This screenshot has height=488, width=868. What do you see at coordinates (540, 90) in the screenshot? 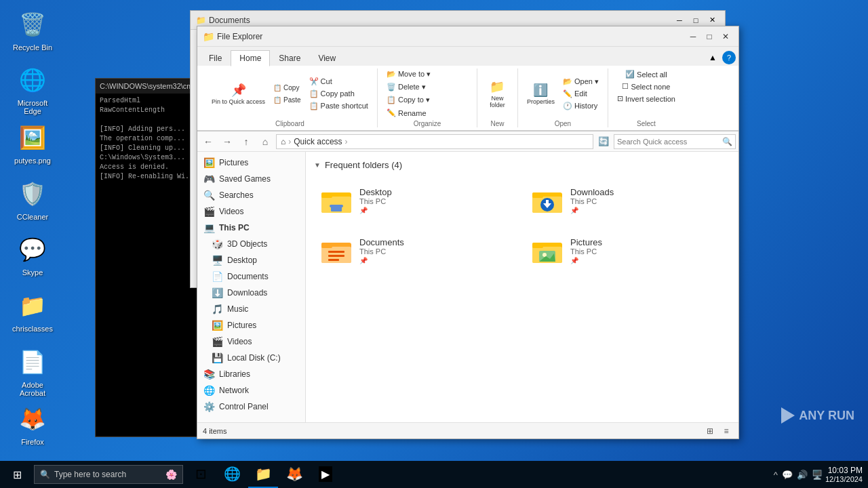
I see `properties-icon: ℹ️` at bounding box center [540, 90].